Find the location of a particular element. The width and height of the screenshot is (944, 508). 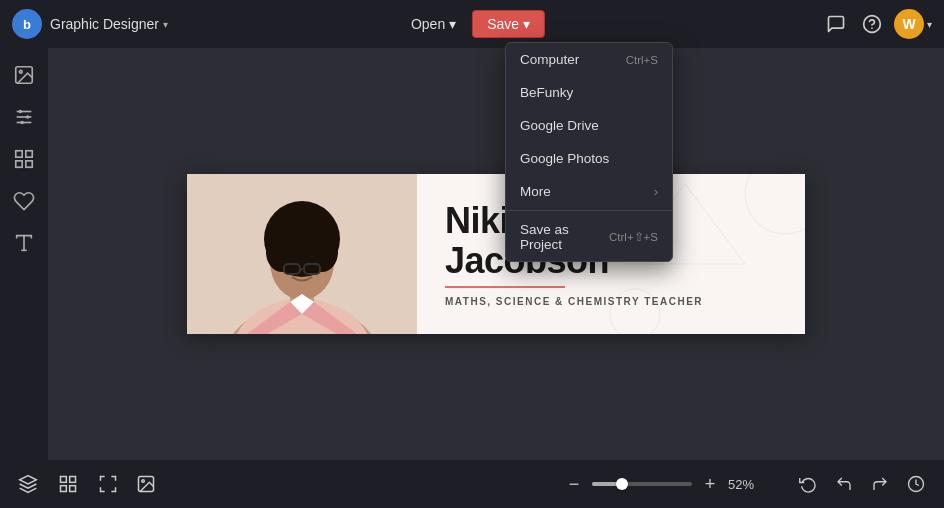

dropdown-item-computer-label: Computer is located at coordinates (550, 60).